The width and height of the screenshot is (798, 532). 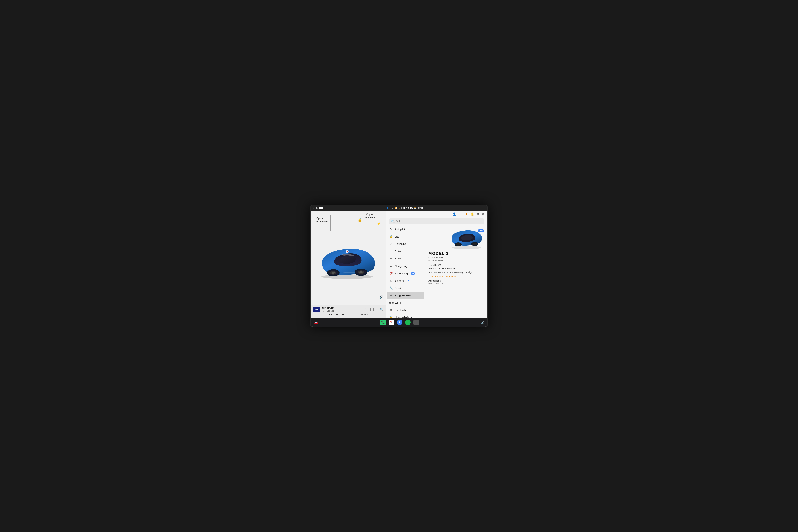 I want to click on info-icon: ℹ, so click(x=441, y=281).